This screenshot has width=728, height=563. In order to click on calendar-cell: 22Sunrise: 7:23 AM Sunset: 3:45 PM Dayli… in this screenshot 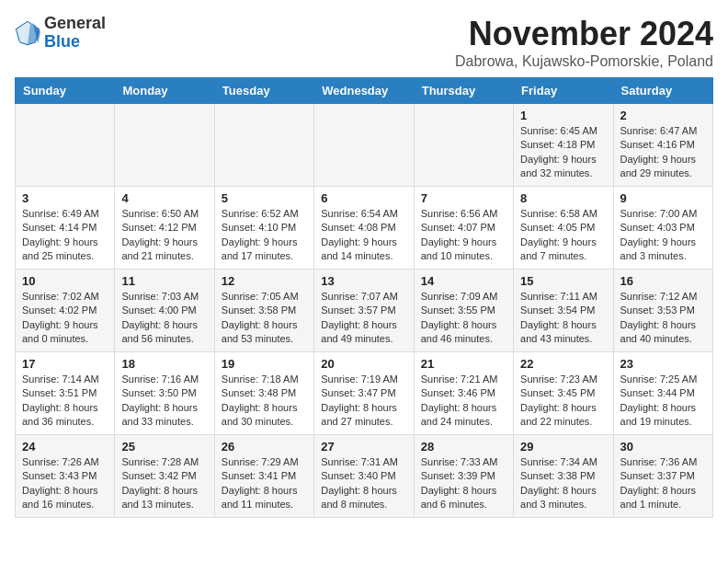, I will do `click(563, 394)`.